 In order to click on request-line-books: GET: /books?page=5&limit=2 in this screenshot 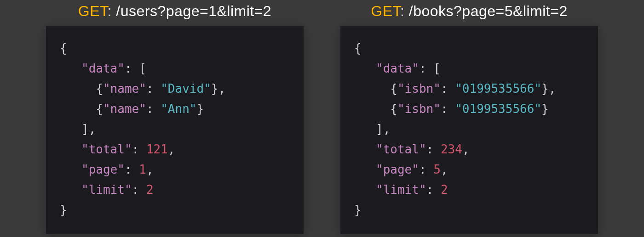, I will do `click(469, 11)`.